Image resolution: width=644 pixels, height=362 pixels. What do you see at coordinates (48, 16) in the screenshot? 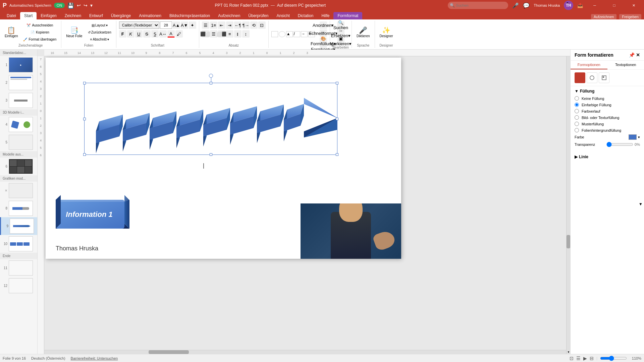
I see `tab-einfuegen: Einfügen` at bounding box center [48, 16].